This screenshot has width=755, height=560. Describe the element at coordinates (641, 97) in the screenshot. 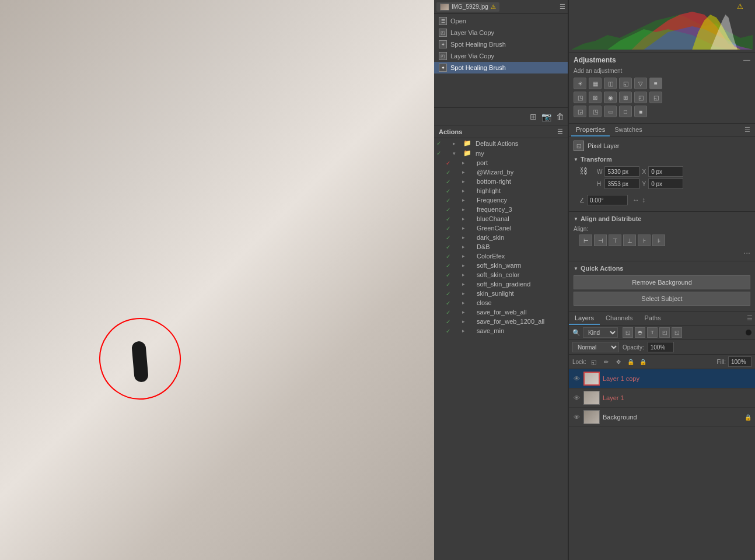

I see `adj-color-lookup: ◰` at that location.